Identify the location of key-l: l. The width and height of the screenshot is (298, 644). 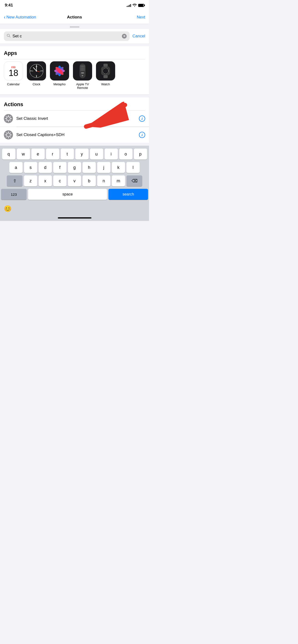
(133, 168).